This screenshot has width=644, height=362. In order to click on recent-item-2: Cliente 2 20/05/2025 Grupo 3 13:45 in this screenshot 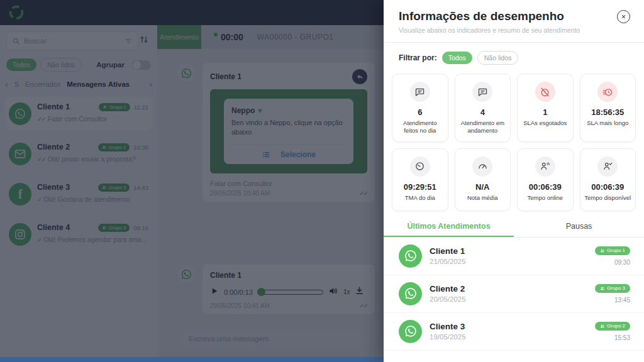, I will do `click(514, 294)`.